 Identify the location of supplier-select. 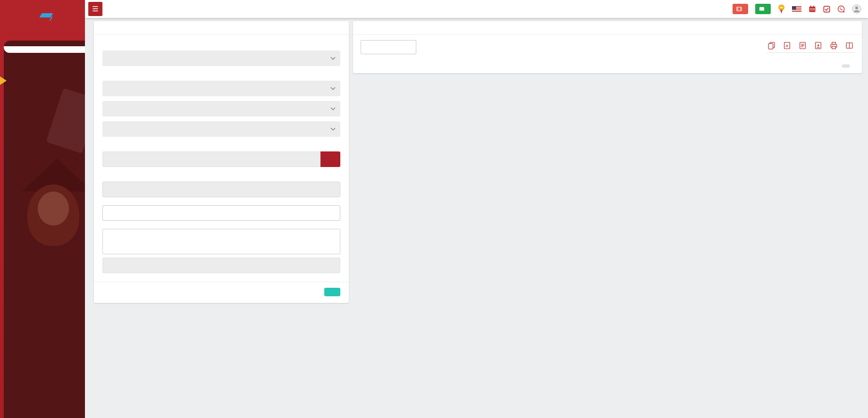
(221, 109).